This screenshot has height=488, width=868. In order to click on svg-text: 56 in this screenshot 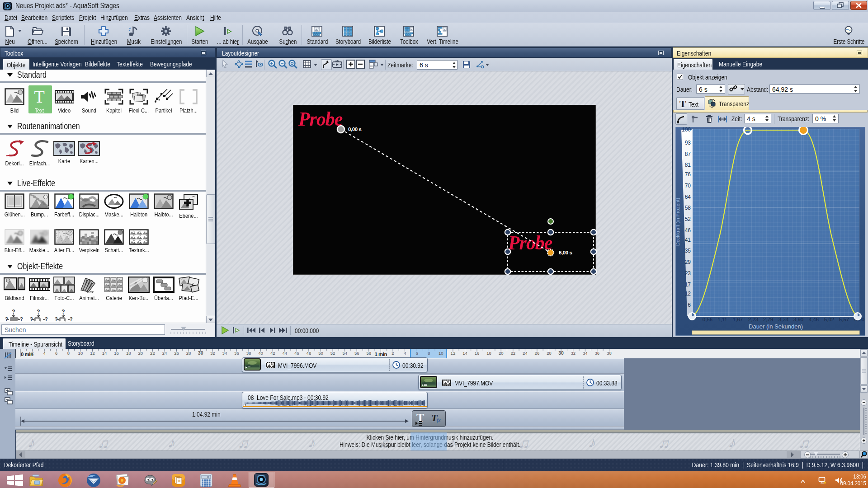, I will do `click(357, 353)`.